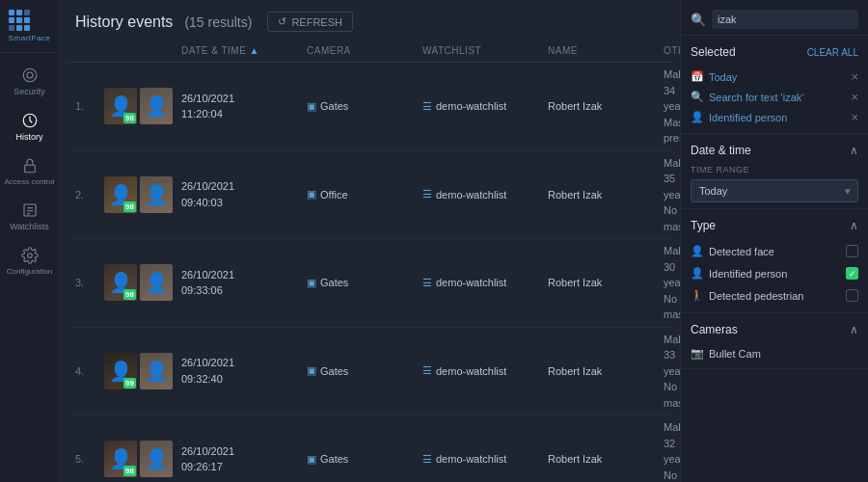  Describe the element at coordinates (29, 81) in the screenshot. I see `sidebar-item-security: Security` at that location.